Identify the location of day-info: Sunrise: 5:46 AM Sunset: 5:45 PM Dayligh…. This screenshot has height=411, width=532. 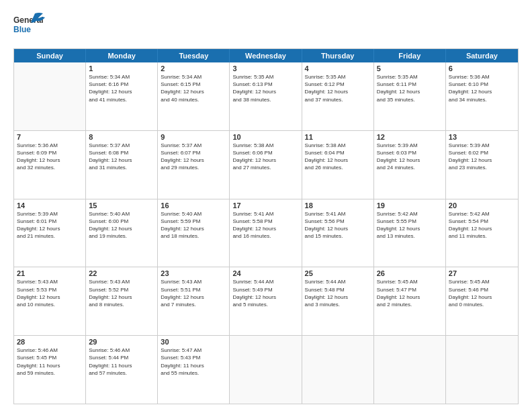
(50, 361).